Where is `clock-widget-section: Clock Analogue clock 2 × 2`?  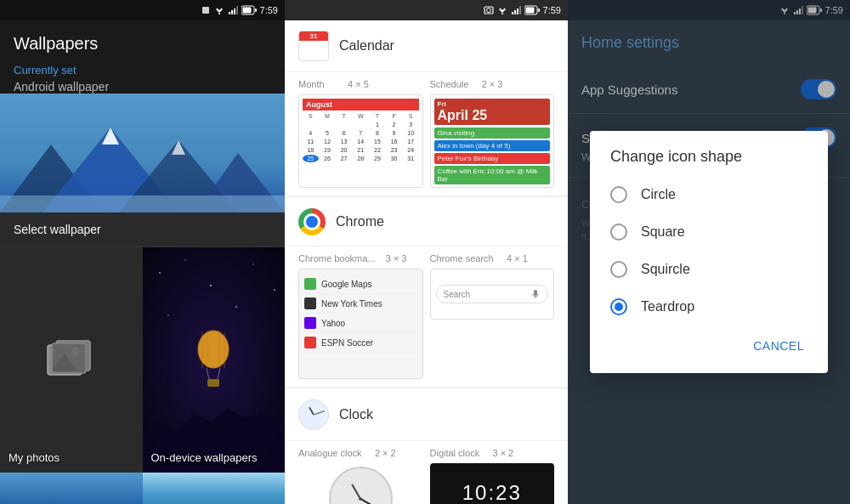
clock-widget-section: Clock Analogue clock 2 × 2 is located at coordinates (427, 447).